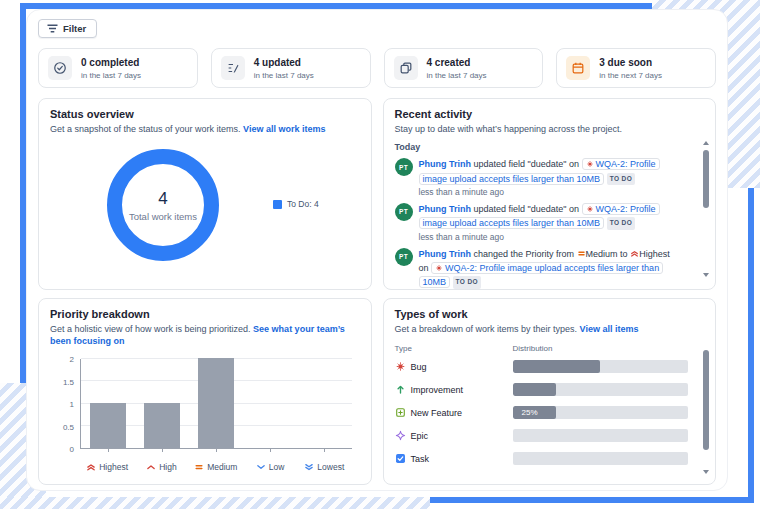 The width and height of the screenshot is (760, 509). I want to click on scroll-up-icon, so click(706, 143).